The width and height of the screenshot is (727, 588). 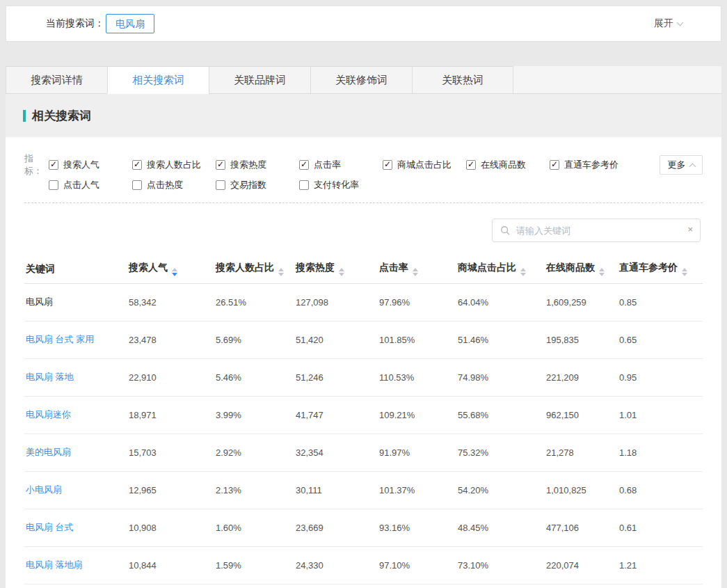 I want to click on metric-checkbox-r2-3: 交易指数, so click(x=257, y=185).